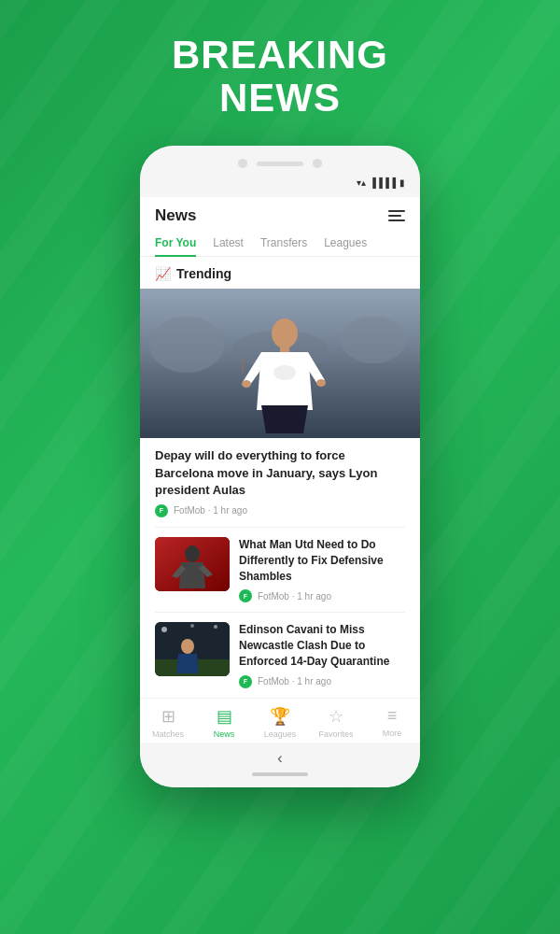 The image size is (560, 934). What do you see at coordinates (280, 363) in the screenshot?
I see `hero-image` at bounding box center [280, 363].